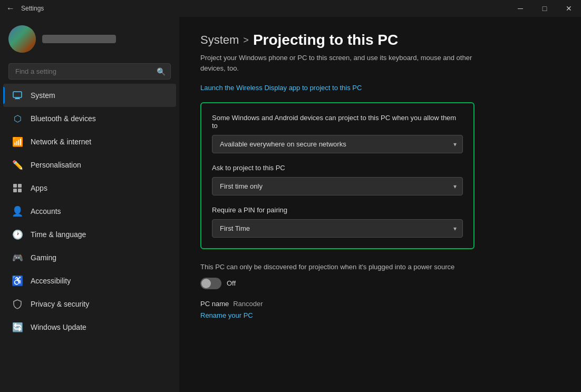  I want to click on pin-pairing-label: Require a PIN for pairing, so click(337, 210).